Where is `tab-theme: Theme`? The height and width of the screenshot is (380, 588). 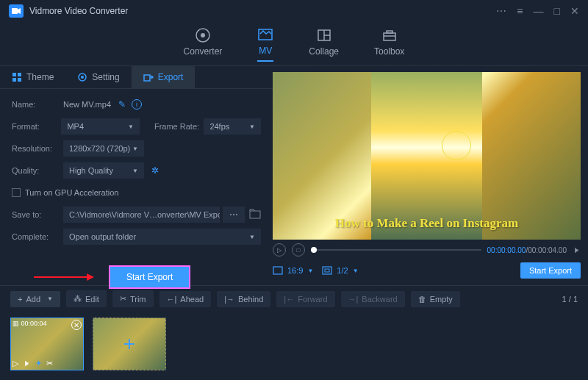 tab-theme: Theme is located at coordinates (32, 77).